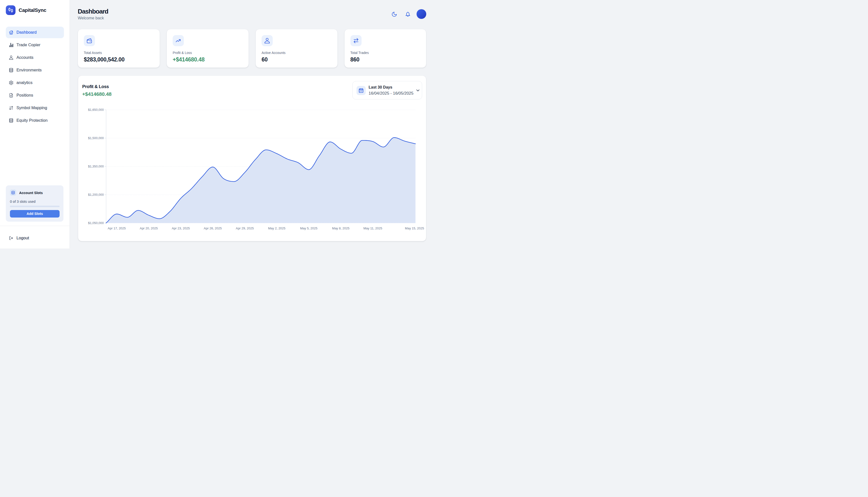  Describe the element at coordinates (373, 228) in the screenshot. I see `svg-text: May 11, 2025` at that location.